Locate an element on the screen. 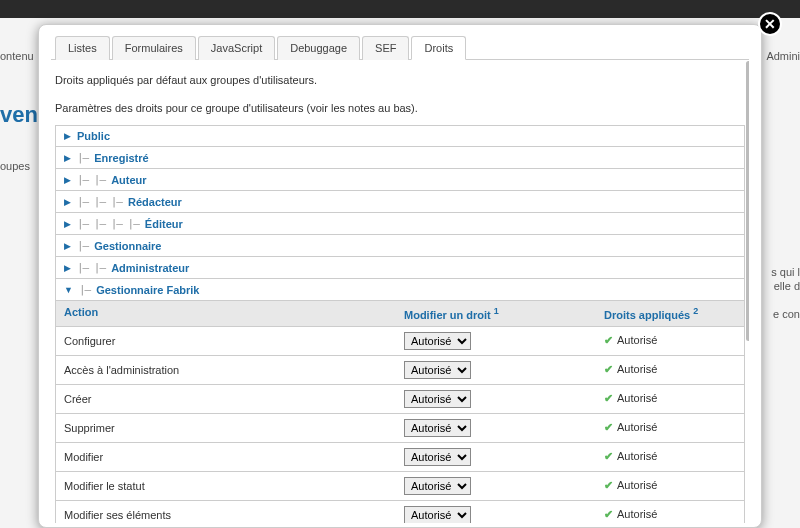  scrollbar-thumb is located at coordinates (748, 201).